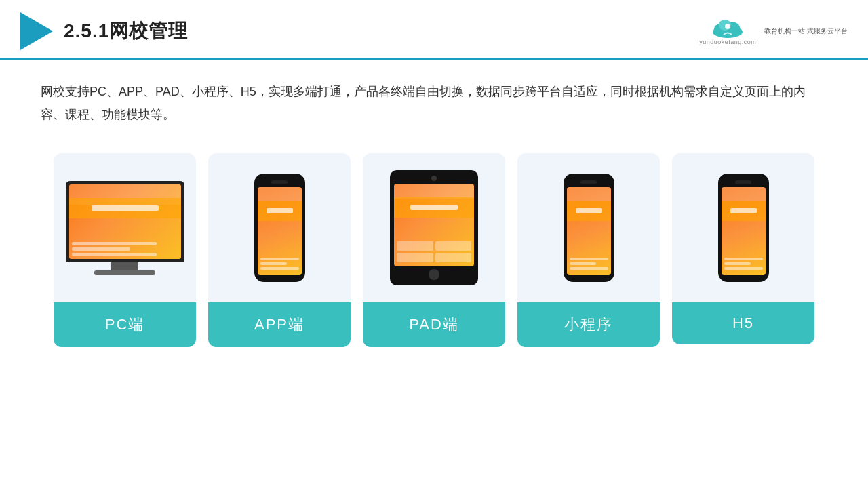  What do you see at coordinates (126, 31) in the screenshot?
I see `page-title: 2.5.1网校管理` at bounding box center [126, 31].